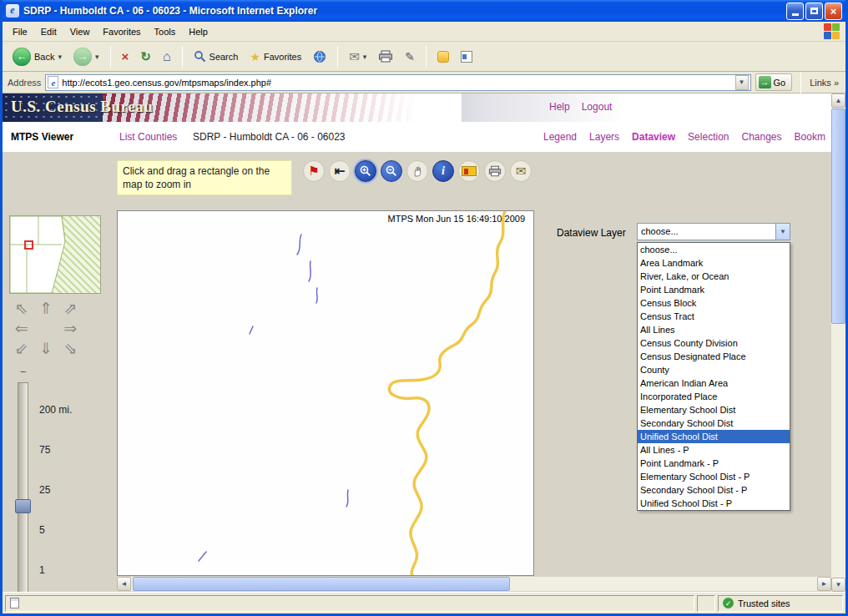 Image resolution: width=848 pixels, height=616 pixels. I want to click on scroll-left-button: ◄, so click(124, 584).